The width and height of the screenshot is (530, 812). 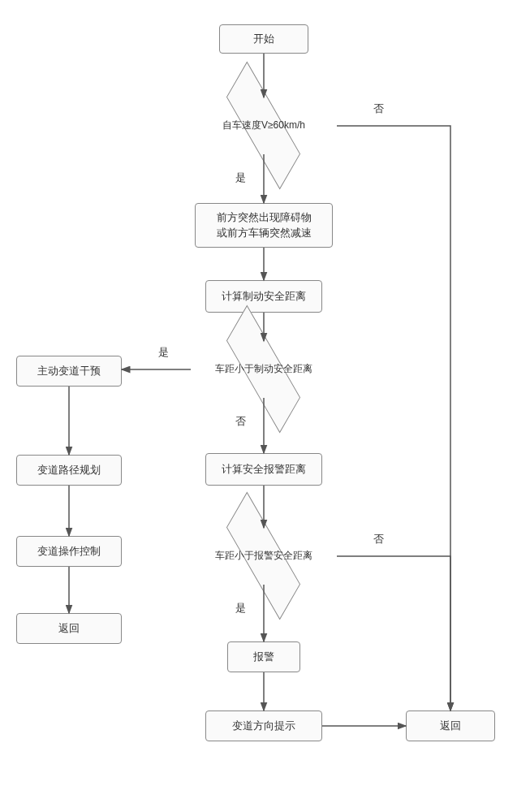 I want to click on lane-hint-node: 变道方向提示, so click(x=264, y=726).